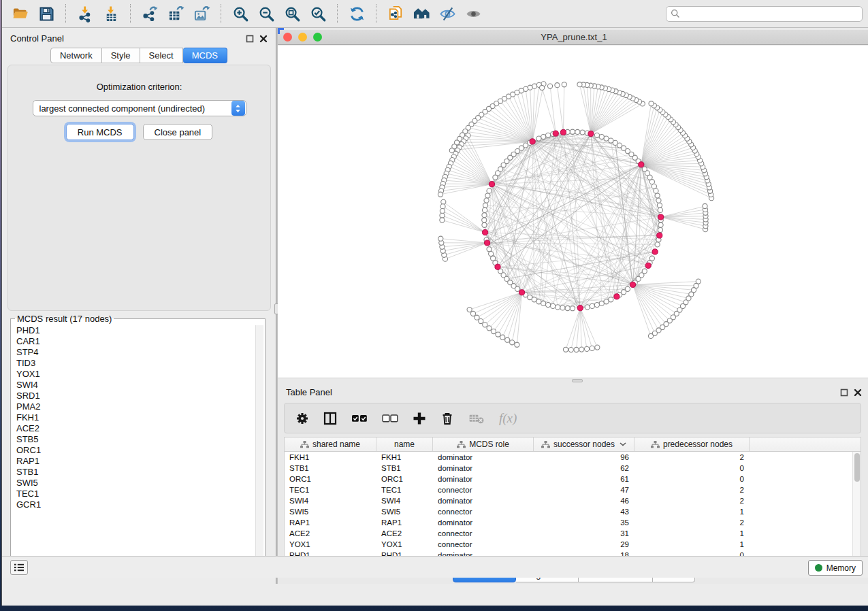 Image resolution: width=868 pixels, height=611 pixels. Describe the element at coordinates (85, 14) in the screenshot. I see `import-network-button` at that location.